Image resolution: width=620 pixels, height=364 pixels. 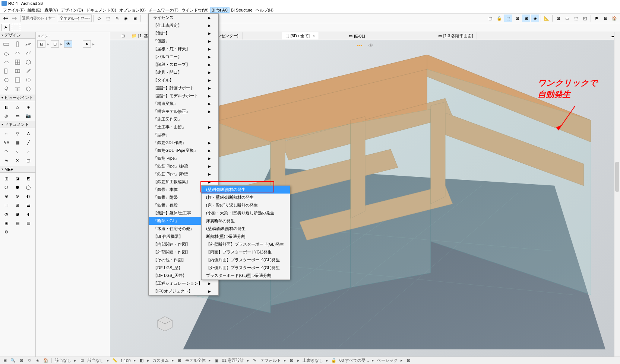 What do you see at coordinates (334, 361) in the screenshot?
I see `status-icon-13: 🔓` at bounding box center [334, 361].